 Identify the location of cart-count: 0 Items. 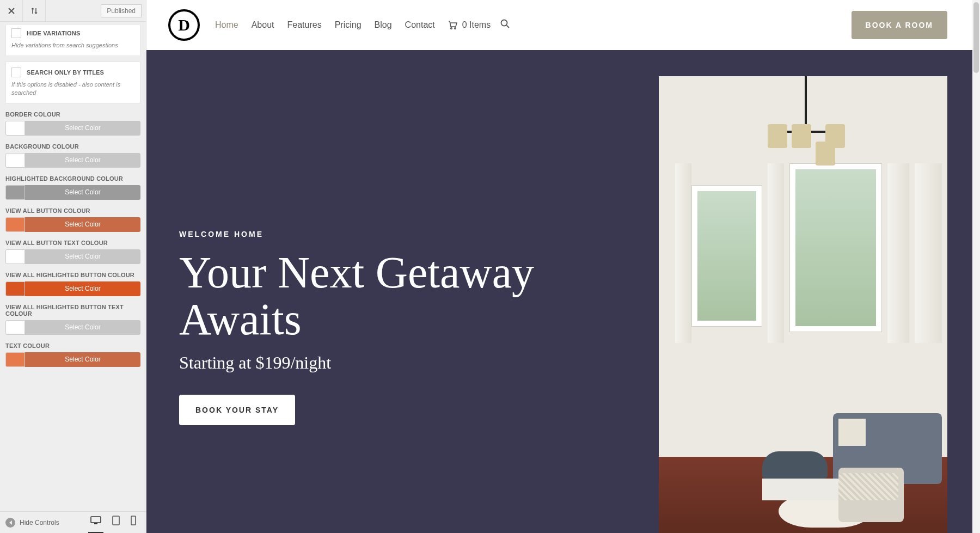
(476, 25).